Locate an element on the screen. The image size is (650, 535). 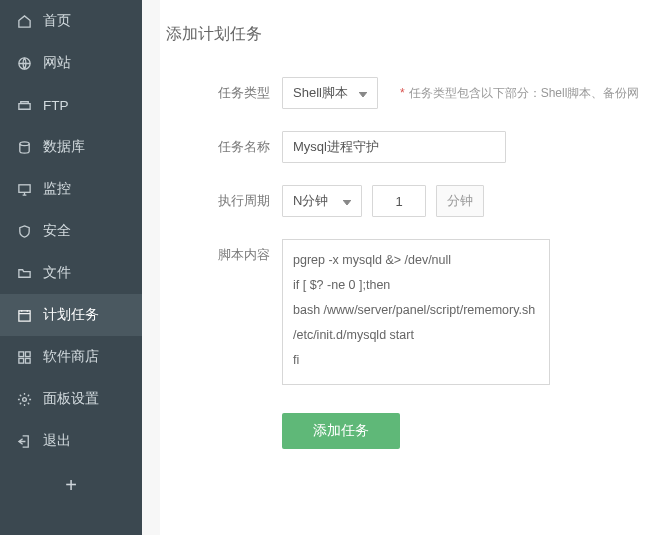
sidebar-add-button: + is located at coordinates (71, 486).